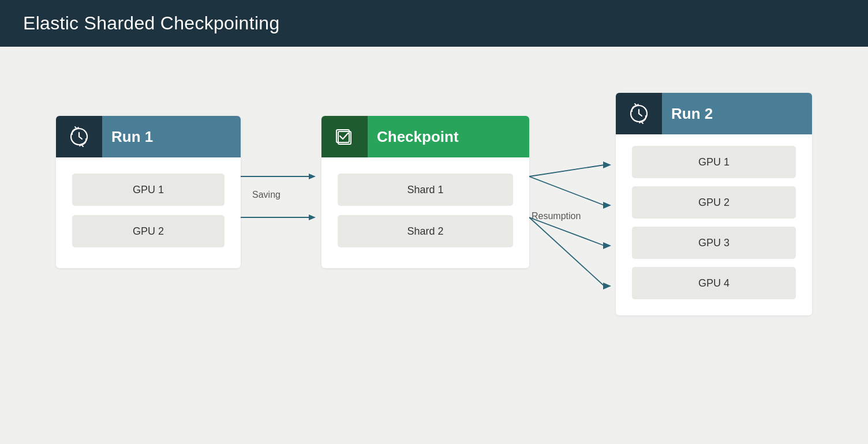 The image size is (868, 444). What do you see at coordinates (148, 231) in the screenshot?
I see `run1-gpu2: GPU 2` at bounding box center [148, 231].